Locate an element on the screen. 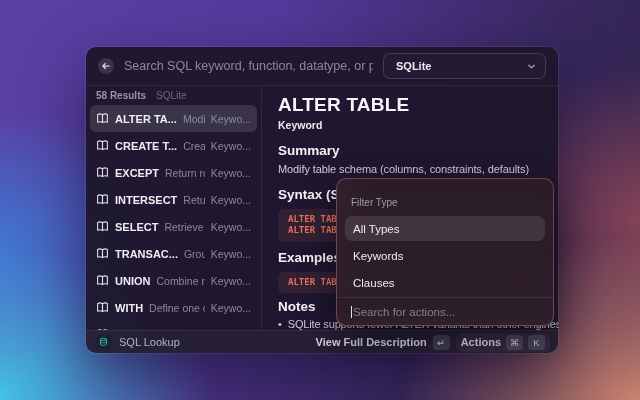 This screenshot has width=640, height=400. search-bar: SQLite is located at coordinates (322, 66).